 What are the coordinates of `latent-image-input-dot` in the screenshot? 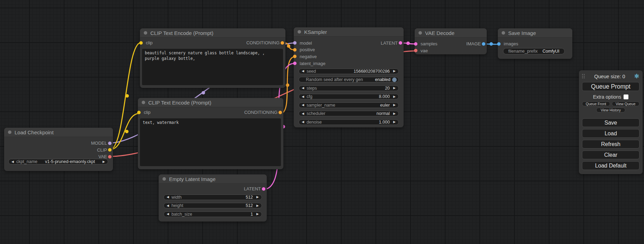 It's located at (295, 63).